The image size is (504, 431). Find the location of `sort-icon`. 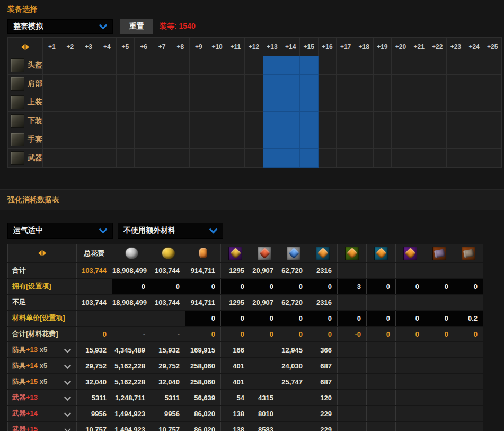

sort-icon is located at coordinates (42, 253).